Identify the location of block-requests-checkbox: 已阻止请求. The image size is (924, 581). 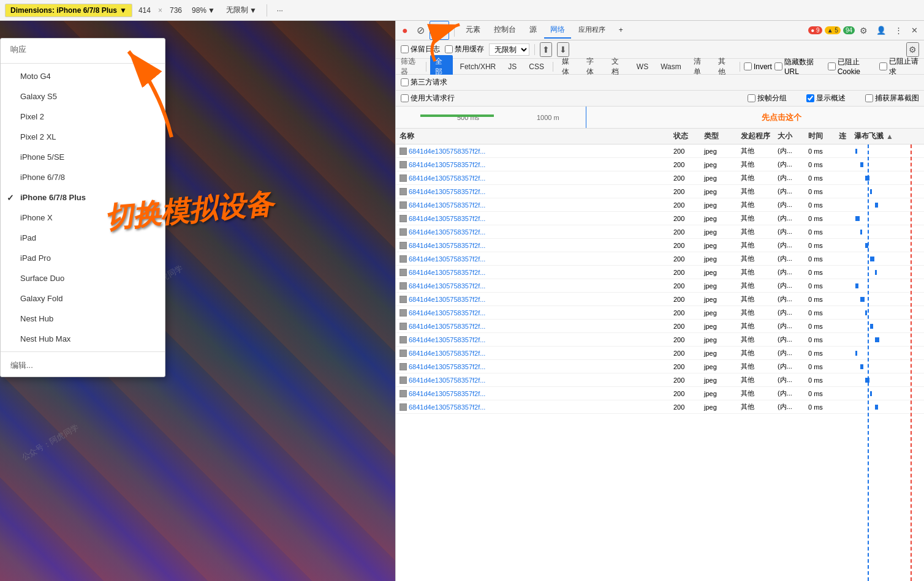
(899, 67).